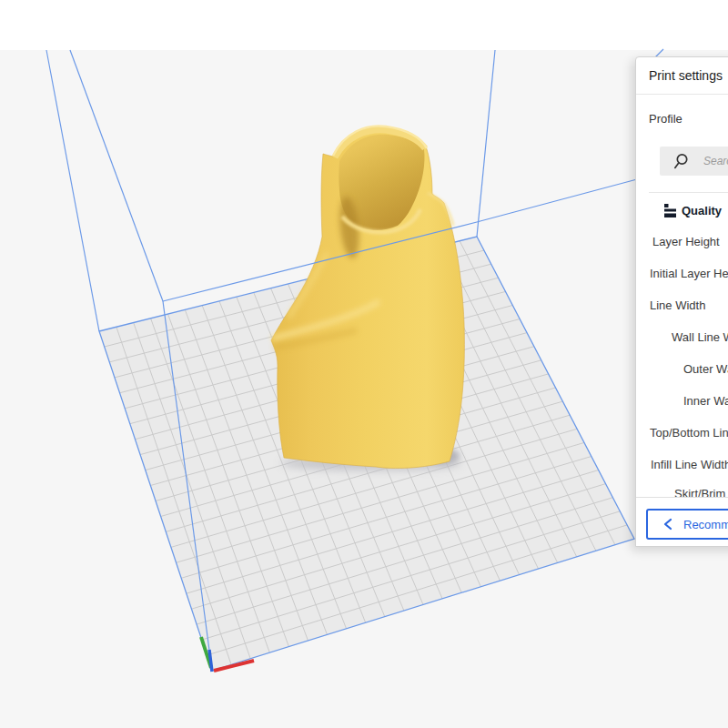 This screenshot has width=728, height=728. I want to click on setting-row-layer-height: Layer Height, so click(686, 241).